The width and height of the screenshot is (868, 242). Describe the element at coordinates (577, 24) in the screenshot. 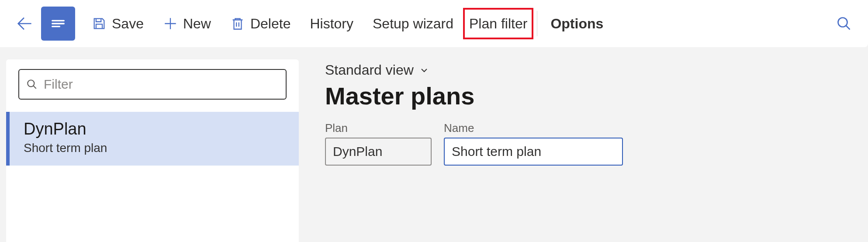

I see `options-button: Options` at that location.